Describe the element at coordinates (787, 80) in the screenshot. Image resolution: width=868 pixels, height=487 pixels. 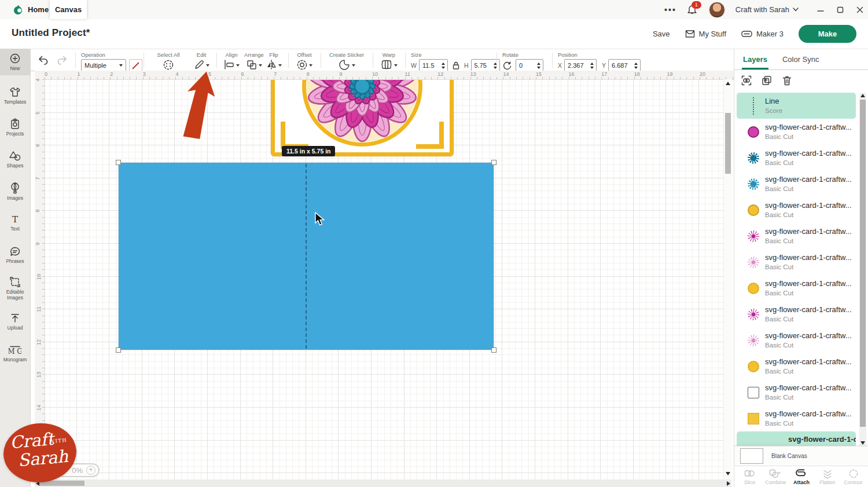
I see `trash-icon` at that location.